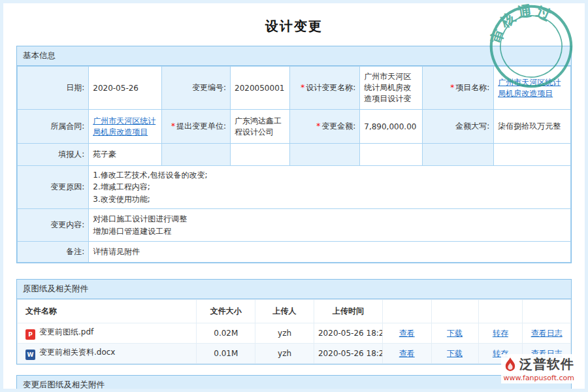 The height and width of the screenshot is (392, 588). I want to click on file-row: P变更前图纸.pdf 0.02M yzh 2020-05-26 18:28 查看…, so click(294, 333).